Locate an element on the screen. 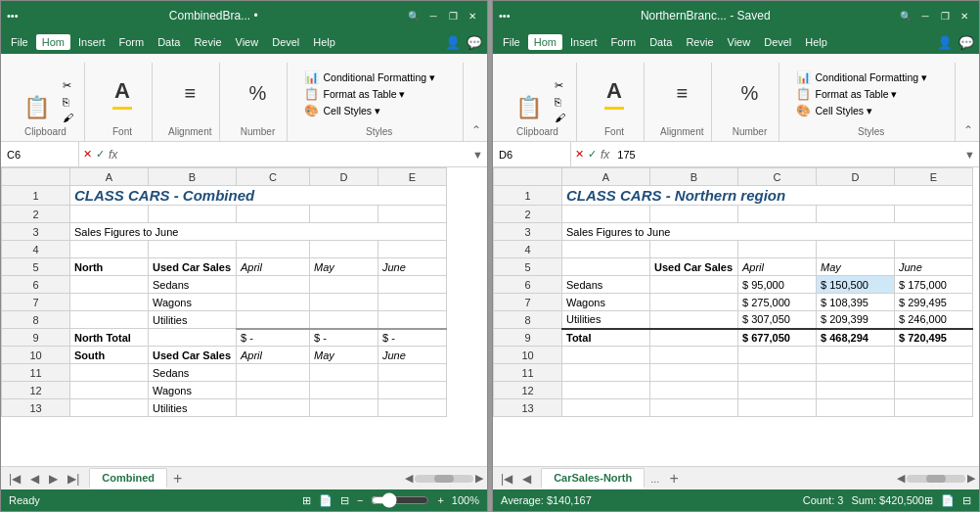 This screenshot has height=512, width=980. right-cell-A3: Sales Figures to June is located at coordinates (768, 232).